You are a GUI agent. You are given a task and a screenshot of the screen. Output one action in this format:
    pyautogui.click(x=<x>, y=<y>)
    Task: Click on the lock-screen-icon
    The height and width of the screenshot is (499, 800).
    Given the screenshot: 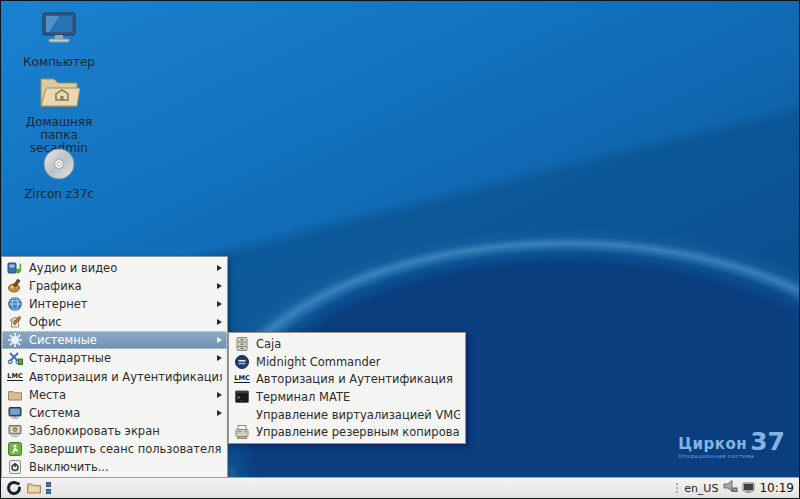 What is the action you would take?
    pyautogui.click(x=15, y=431)
    